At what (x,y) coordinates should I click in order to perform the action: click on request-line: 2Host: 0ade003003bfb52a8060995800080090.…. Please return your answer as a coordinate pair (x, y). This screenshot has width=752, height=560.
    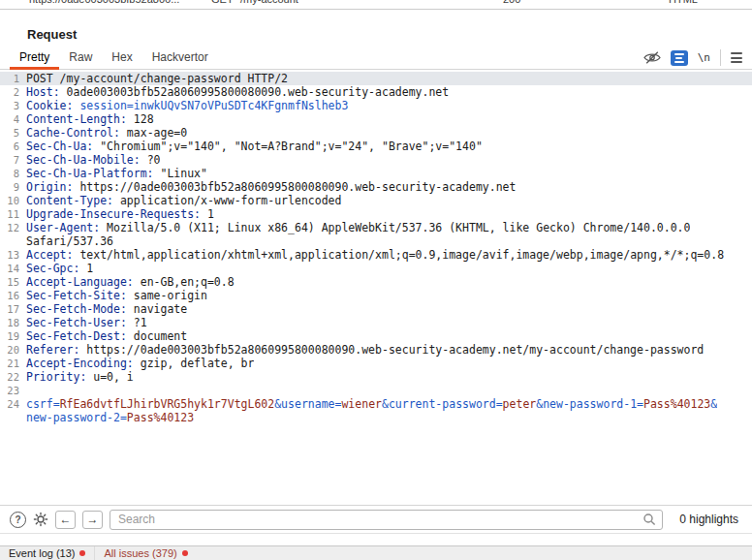
    Looking at the image, I should click on (376, 92).